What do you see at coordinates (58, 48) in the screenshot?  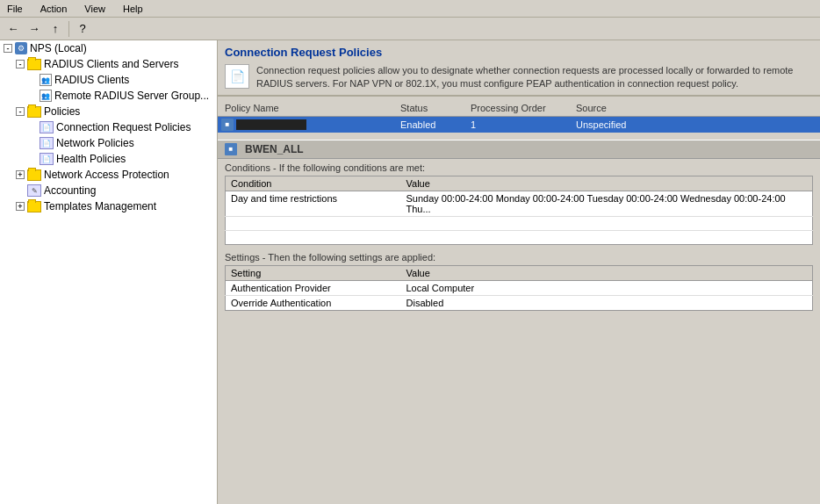 I see `tree-label-nps: NPS (Local)` at bounding box center [58, 48].